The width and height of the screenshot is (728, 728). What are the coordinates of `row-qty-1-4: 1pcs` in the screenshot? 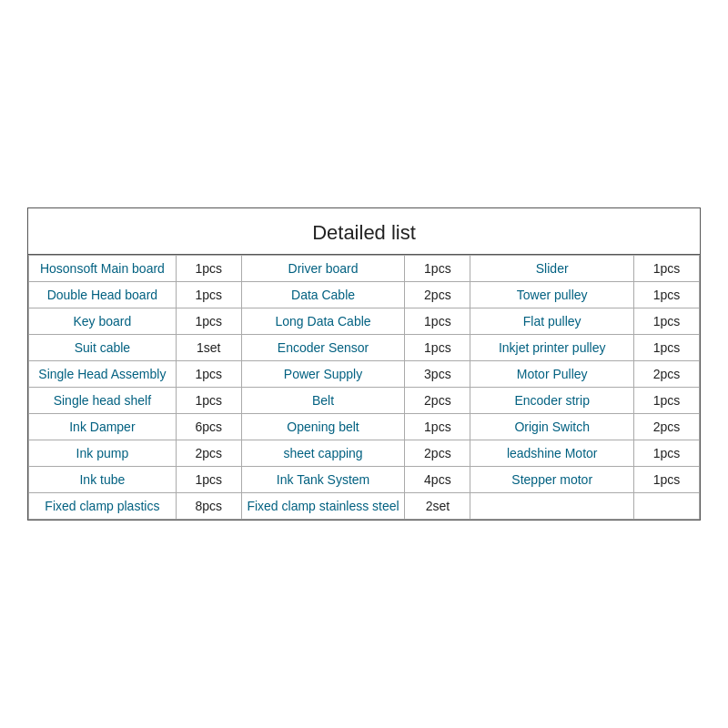 It's located at (208, 375).